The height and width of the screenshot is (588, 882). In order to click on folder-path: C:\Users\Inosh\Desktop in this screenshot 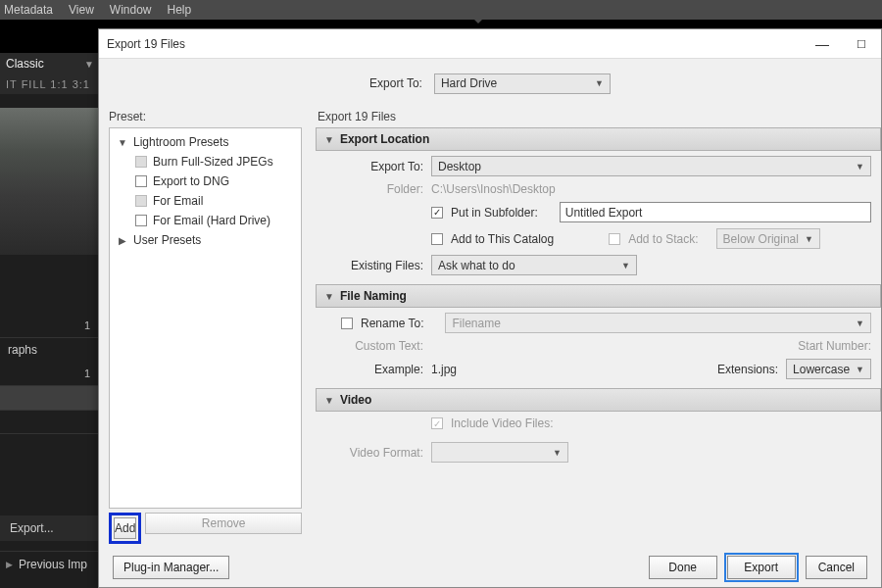, I will do `click(494, 189)`.